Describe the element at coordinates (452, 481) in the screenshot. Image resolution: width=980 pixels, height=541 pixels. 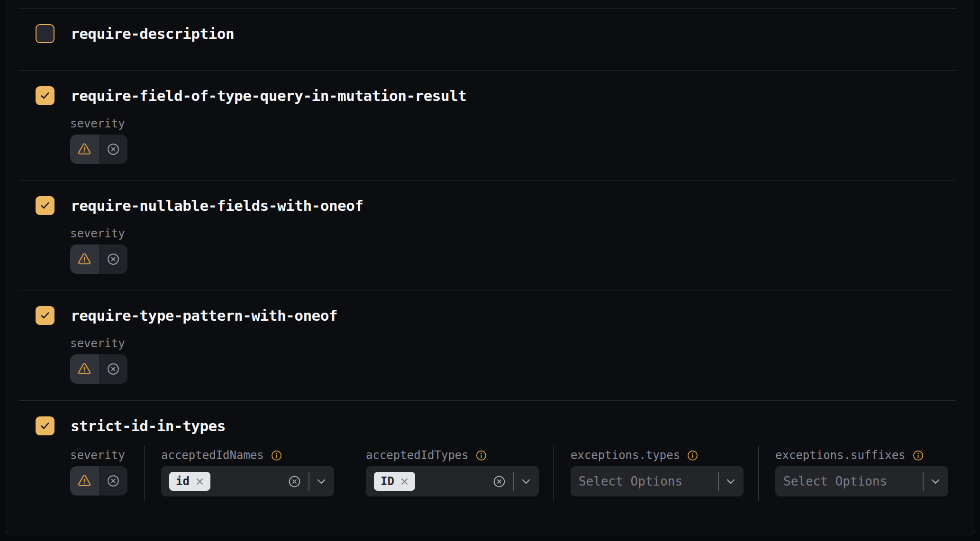
I see `acceptedIdTypes-multiselect: ID` at that location.